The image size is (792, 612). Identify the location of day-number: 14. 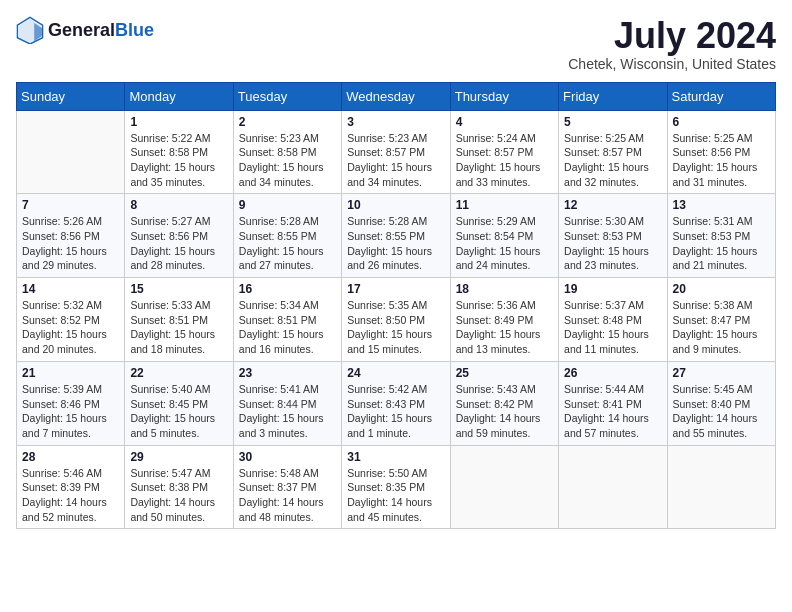
(70, 289).